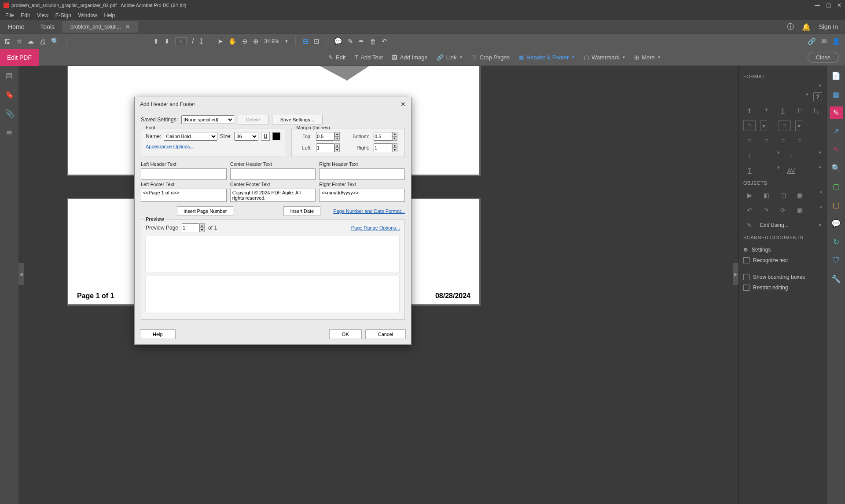 The width and height of the screenshot is (845, 504). Describe the element at coordinates (828, 27) in the screenshot. I see `sign-in-button: Sign In` at that location.